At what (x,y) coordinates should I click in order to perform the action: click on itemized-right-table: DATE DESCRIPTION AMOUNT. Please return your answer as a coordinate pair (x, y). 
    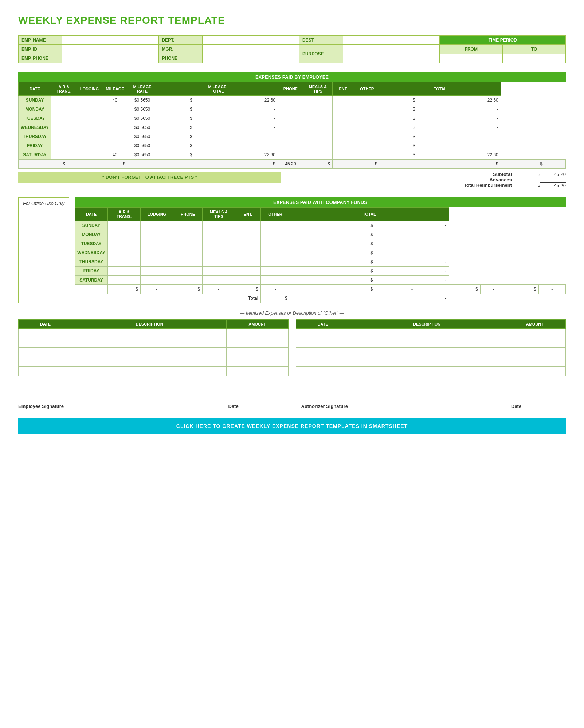
    Looking at the image, I should click on (431, 348).